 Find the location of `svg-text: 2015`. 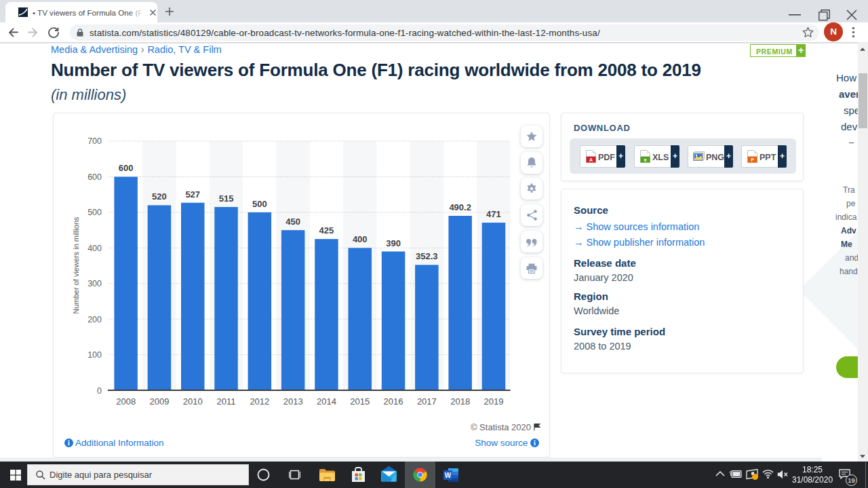

svg-text: 2015 is located at coordinates (359, 402).